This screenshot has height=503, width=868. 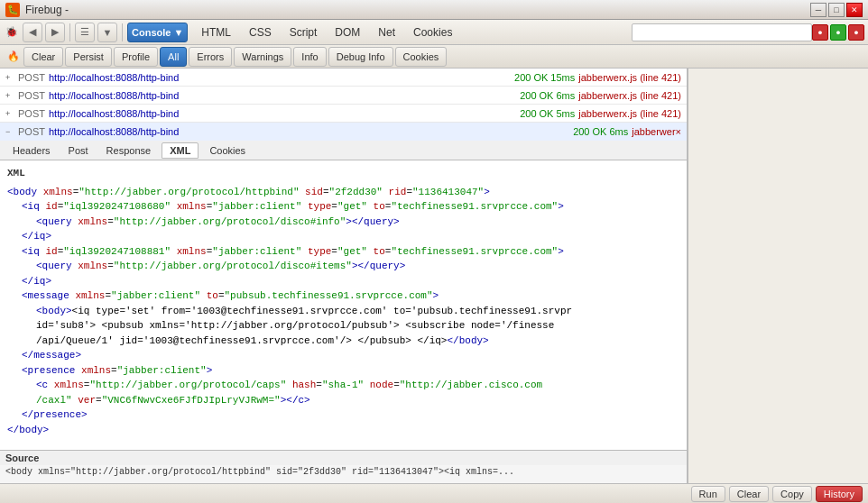 I want to click on headers-tab: Headers, so click(x=32, y=151).